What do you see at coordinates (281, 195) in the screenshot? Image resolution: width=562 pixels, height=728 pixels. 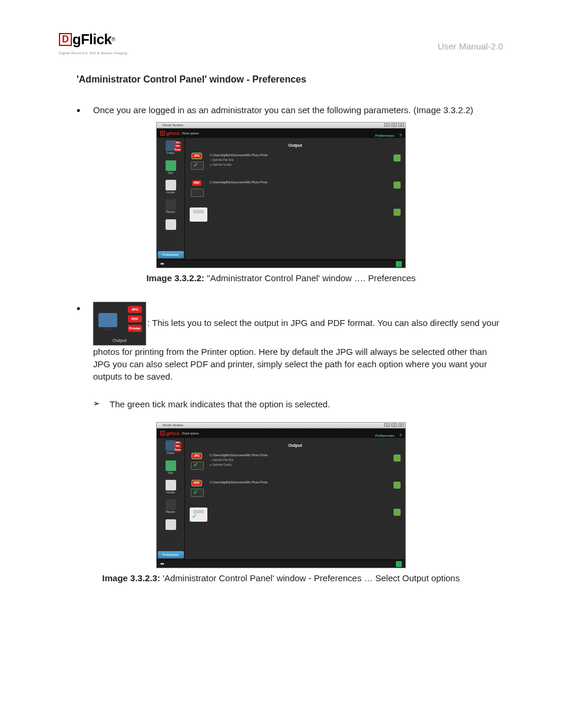 I see `screenshot-1: Kiosk Xpress — □ × D gFlick Kiosk xpress…` at bounding box center [281, 195].